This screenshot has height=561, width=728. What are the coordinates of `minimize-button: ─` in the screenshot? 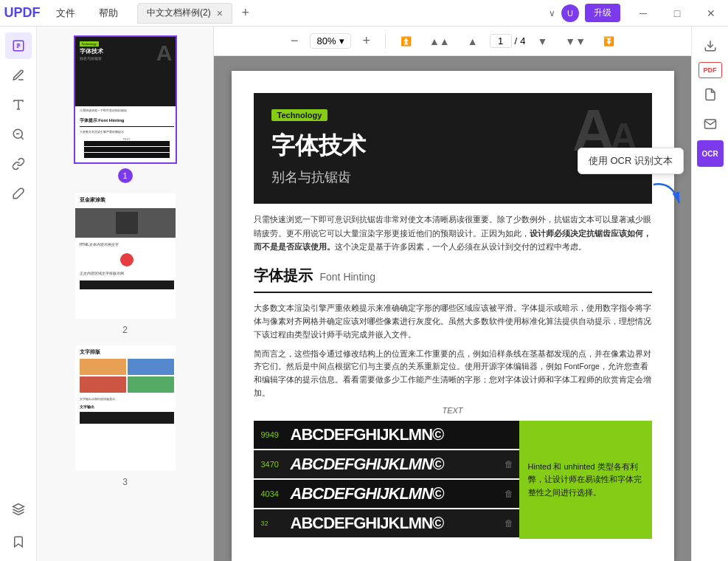 It's located at (643, 13).